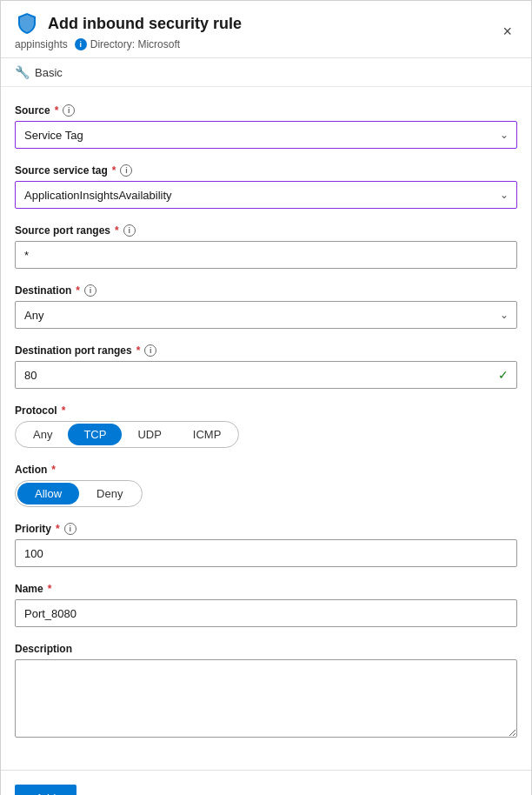  I want to click on description-textarea, so click(266, 698).